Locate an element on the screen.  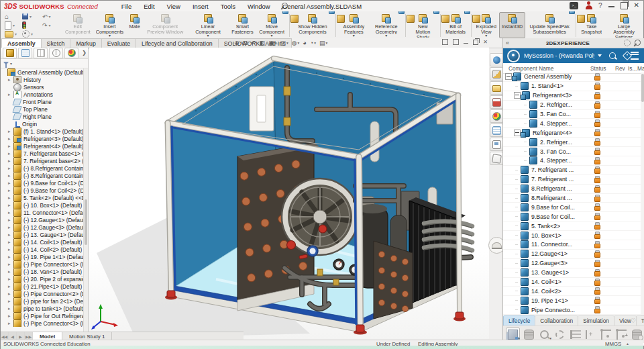
filter-funnel-icon is located at coordinates (6, 63).